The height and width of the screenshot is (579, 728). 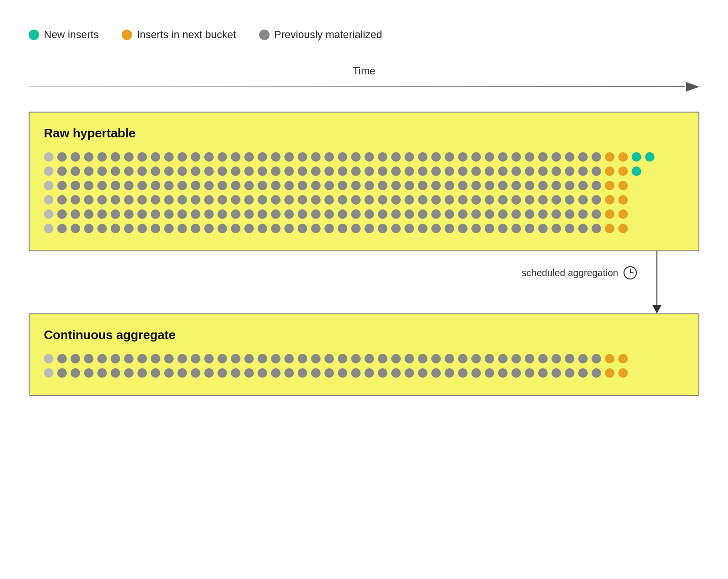 What do you see at coordinates (364, 193) in the screenshot?
I see `hypertable-dots-grid` at bounding box center [364, 193].